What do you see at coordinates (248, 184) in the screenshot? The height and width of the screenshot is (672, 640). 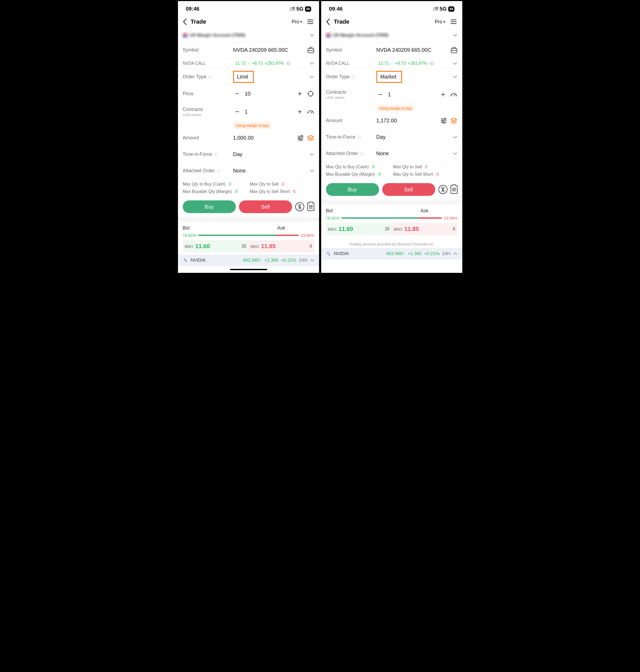 I see `max-qty-row-1: Max Qty to Buy (Cash) 0 Max Qty to Sell …` at bounding box center [248, 184].